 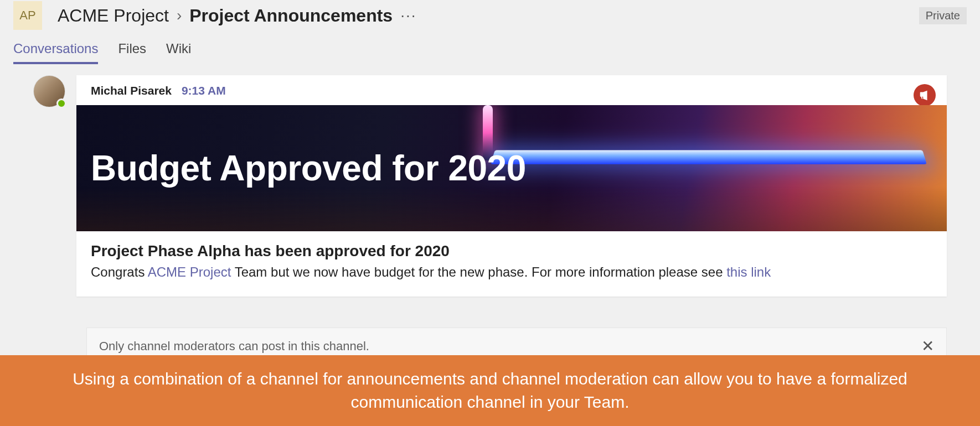 I want to click on megaphone-icon, so click(x=925, y=95).